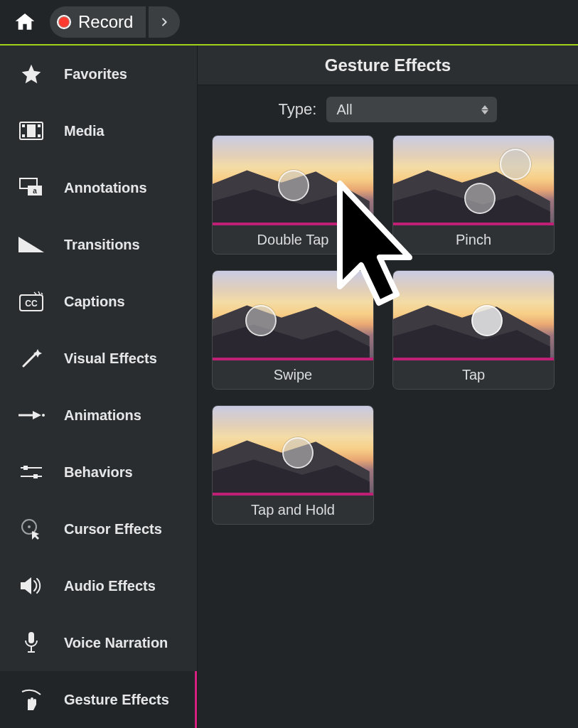  Describe the element at coordinates (98, 74) in the screenshot. I see `sidebar-item-favorites: Favorites` at that location.